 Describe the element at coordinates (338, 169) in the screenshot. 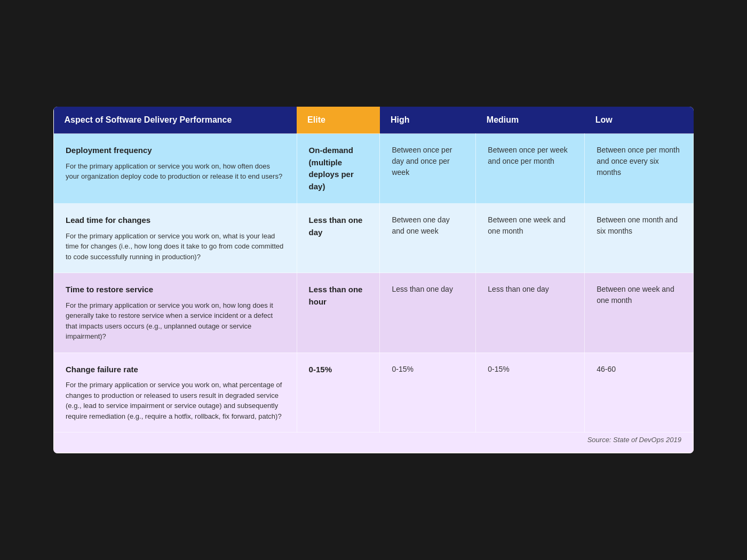

I see `elite-cell-deployment-frequency: On-demand (multiple deploys per day)` at that location.